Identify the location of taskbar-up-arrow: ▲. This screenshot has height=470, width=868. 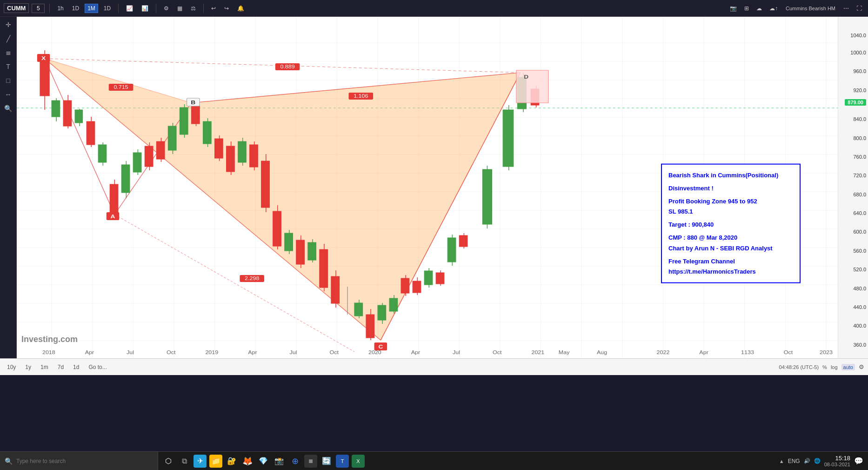
(781, 461).